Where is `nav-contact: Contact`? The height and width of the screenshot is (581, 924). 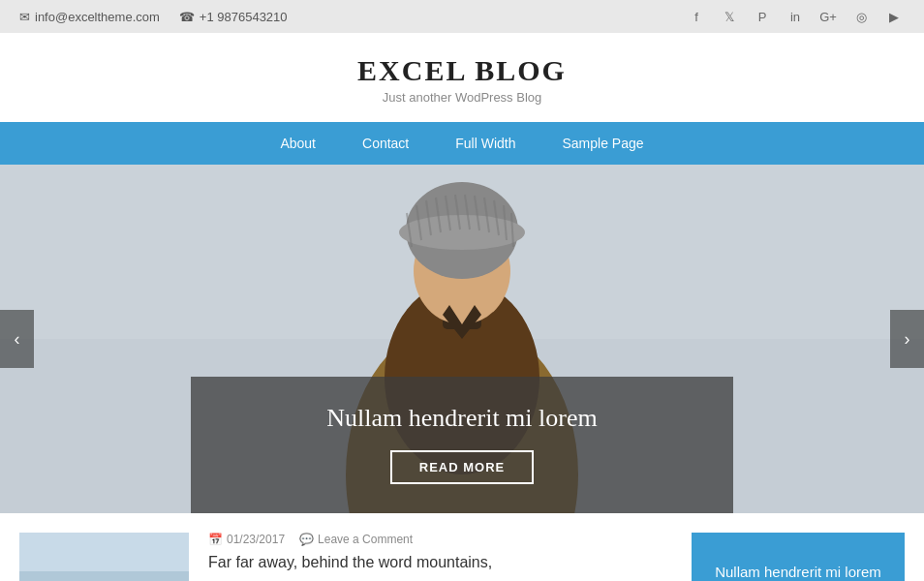
nav-contact: Contact is located at coordinates (385, 143).